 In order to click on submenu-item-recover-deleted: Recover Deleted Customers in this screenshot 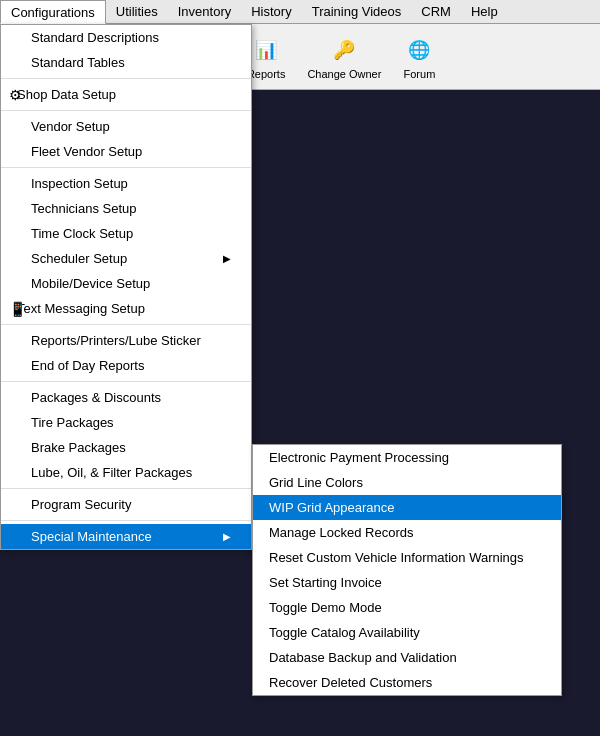, I will do `click(407, 682)`.